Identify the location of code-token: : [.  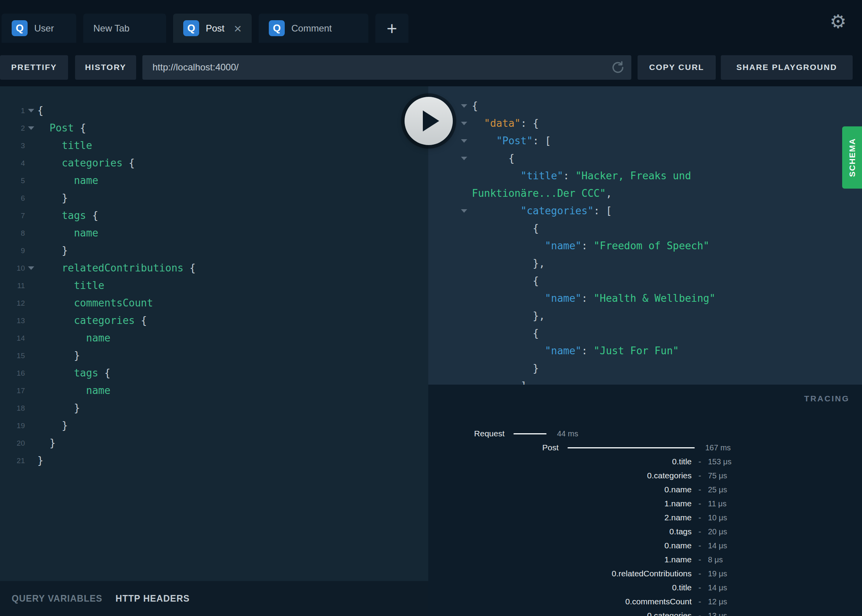
(603, 211).